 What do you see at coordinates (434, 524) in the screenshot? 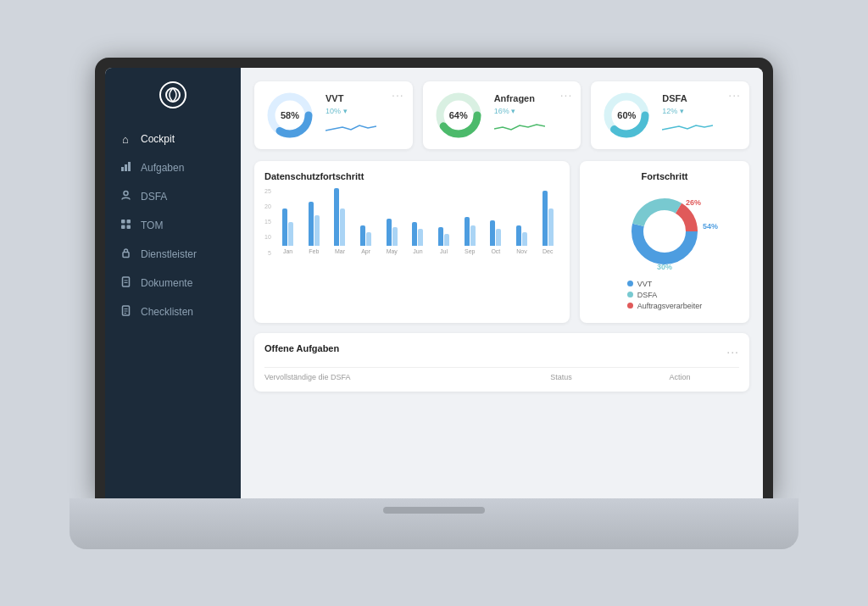
I see `laptop-base` at bounding box center [434, 524].